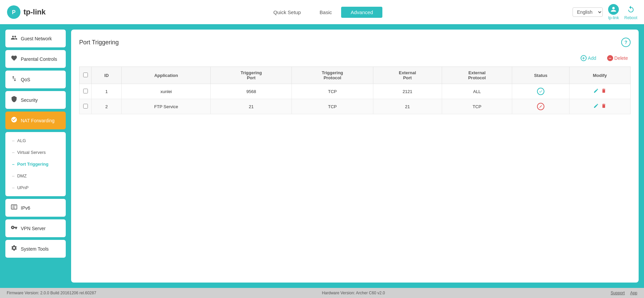 Image resolution: width=644 pixels, height=298 pixels. Describe the element at coordinates (626, 42) in the screenshot. I see `help-button: ?` at that location.